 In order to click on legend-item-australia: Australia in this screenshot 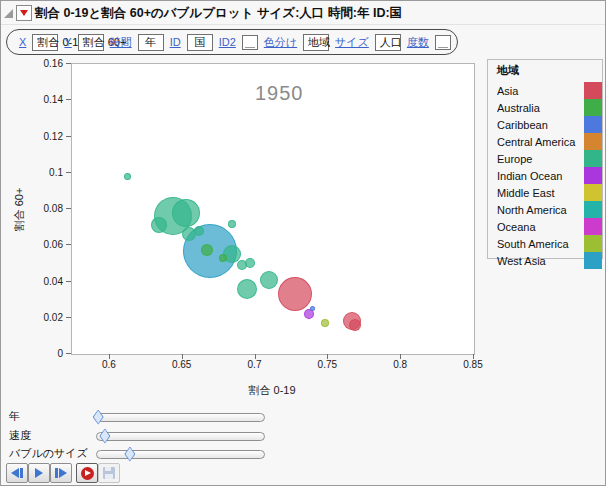, I will do `click(550, 108)`.